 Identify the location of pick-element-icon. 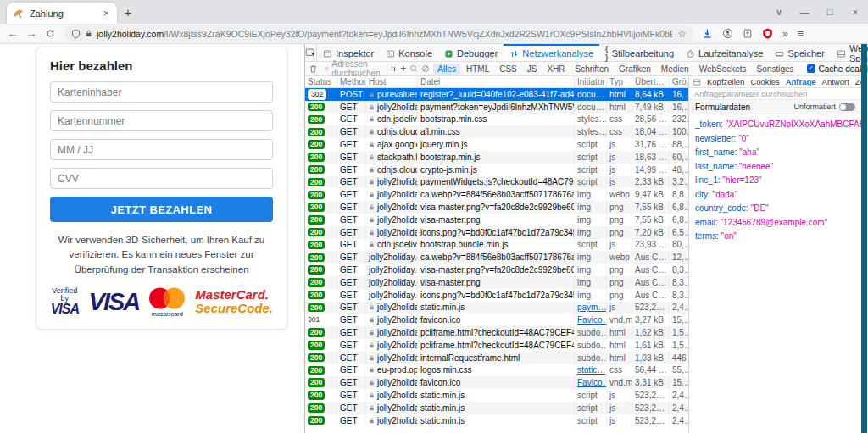
(311, 53).